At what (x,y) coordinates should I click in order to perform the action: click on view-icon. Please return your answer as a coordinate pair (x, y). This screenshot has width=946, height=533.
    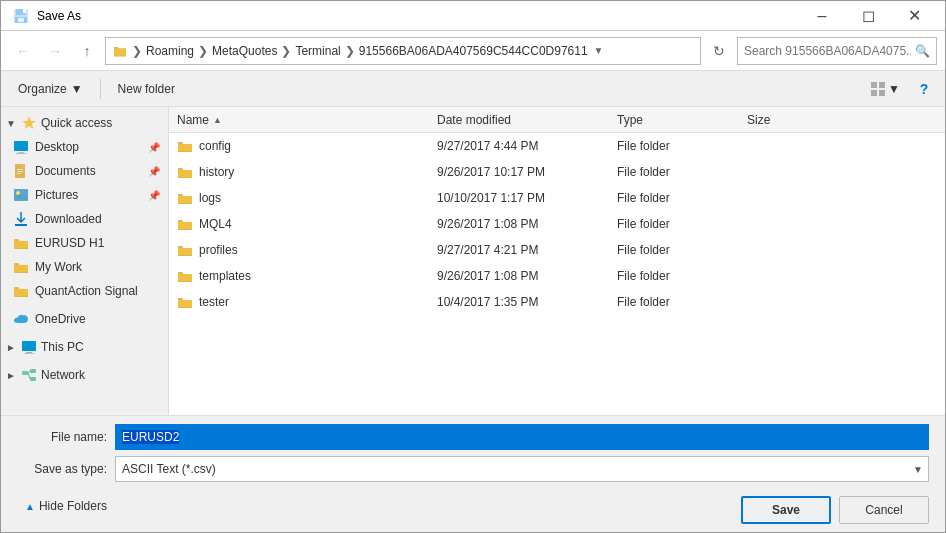
    Looking at the image, I should click on (878, 89).